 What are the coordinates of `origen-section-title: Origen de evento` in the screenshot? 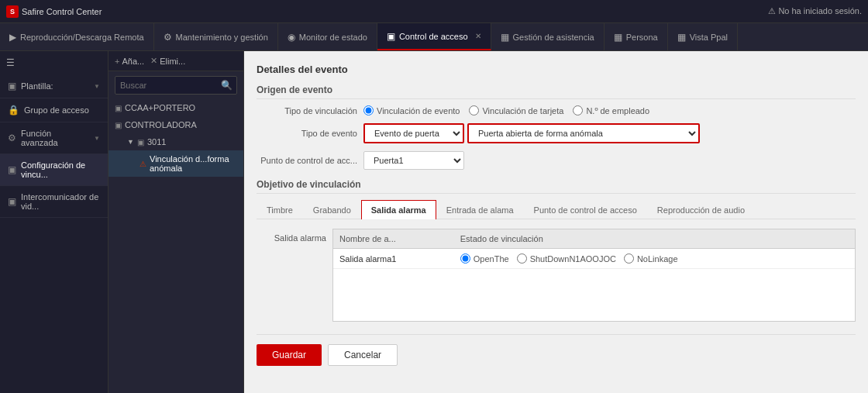 It's located at (556, 91).